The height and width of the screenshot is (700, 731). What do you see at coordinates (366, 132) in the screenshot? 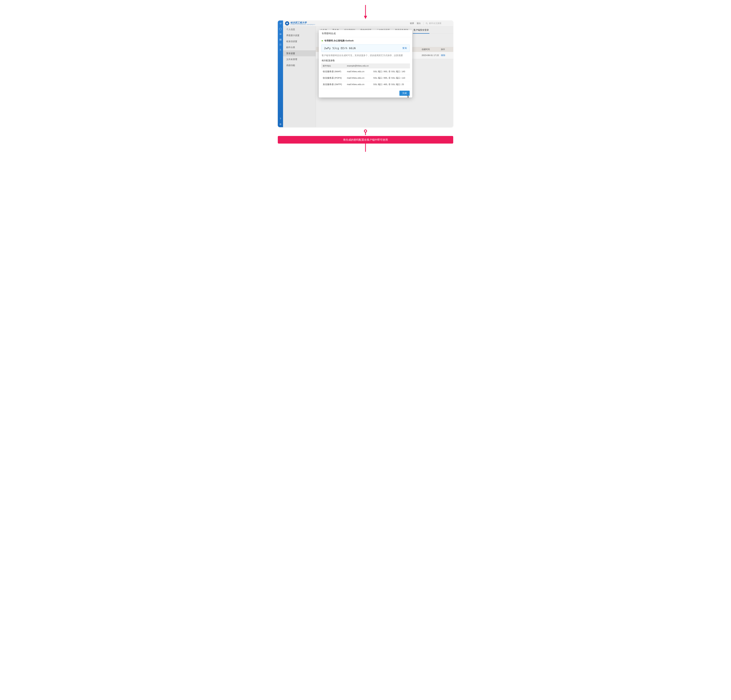
I see `connector` at bounding box center [366, 132].